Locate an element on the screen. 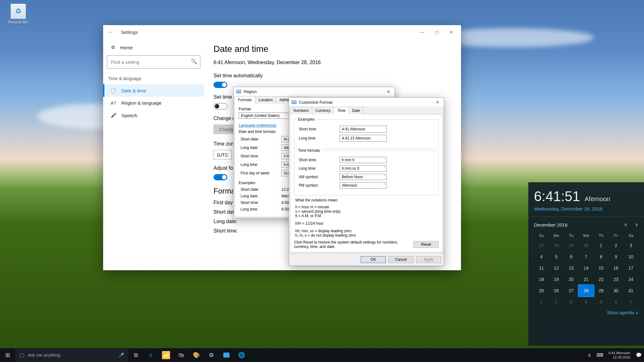 Image resolution: width=644 pixels, height=362 pixels. customize-titlebar: Customize Format ✕ is located at coordinates (366, 102).